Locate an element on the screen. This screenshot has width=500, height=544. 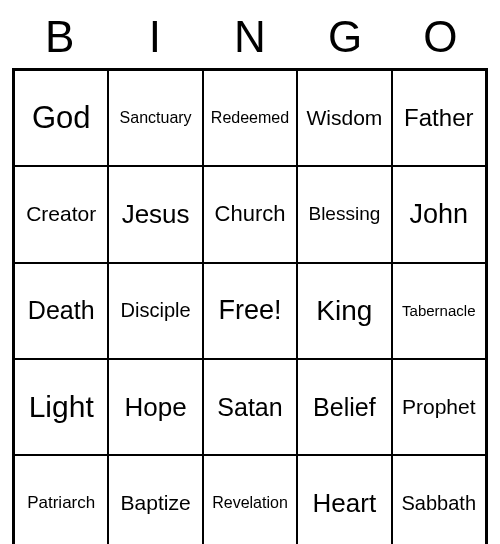
bingo-cell: King is located at coordinates (344, 311).